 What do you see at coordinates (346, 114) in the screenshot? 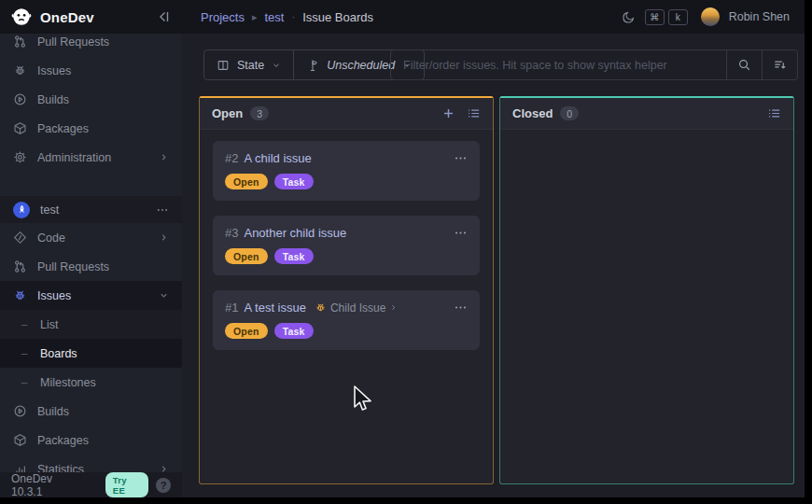
I see `column-header: Open3` at bounding box center [346, 114].